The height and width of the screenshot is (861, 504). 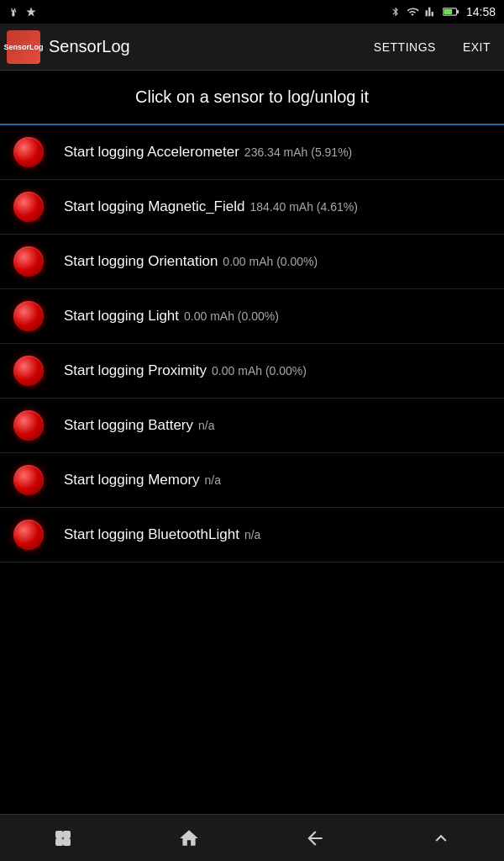 What do you see at coordinates (132, 480) in the screenshot?
I see `sensor-label-6: Start logging Memory` at bounding box center [132, 480].